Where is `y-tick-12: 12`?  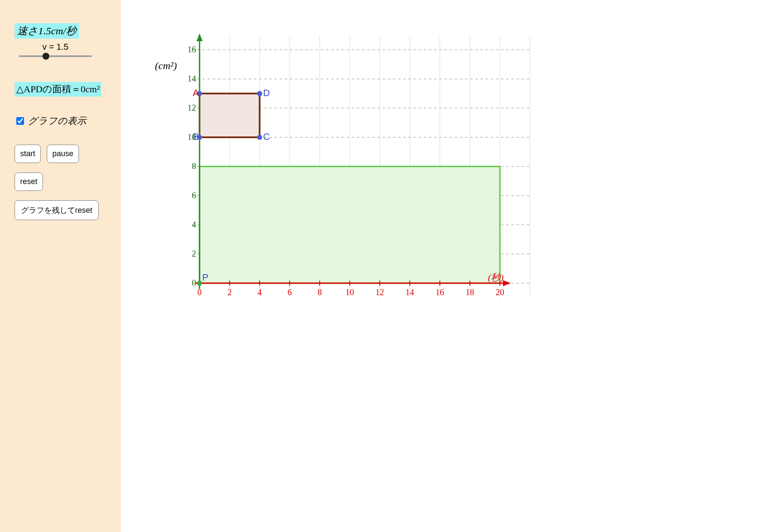
y-tick-12: 12 is located at coordinates (190, 108).